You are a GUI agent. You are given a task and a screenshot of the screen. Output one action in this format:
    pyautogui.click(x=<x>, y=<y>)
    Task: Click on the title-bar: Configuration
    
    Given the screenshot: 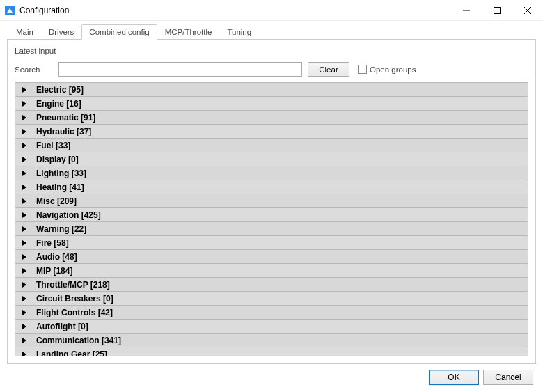 What is the action you would take?
    pyautogui.click(x=272, y=10)
    